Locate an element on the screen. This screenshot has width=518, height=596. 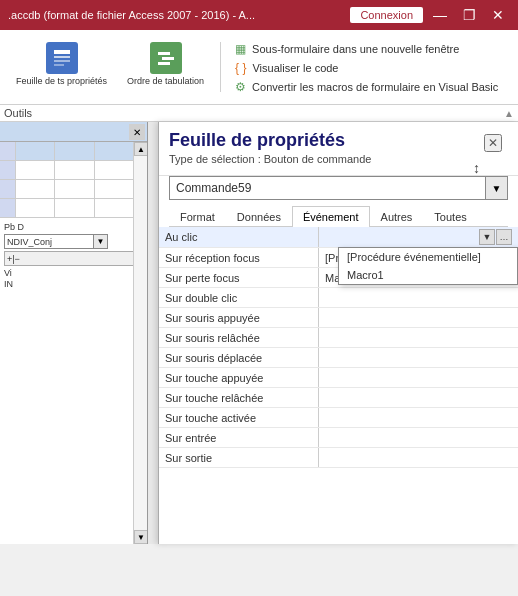
convertir-macros-label: Convertir les macros de formulaire en Vi… is located at coordinates (375, 87).